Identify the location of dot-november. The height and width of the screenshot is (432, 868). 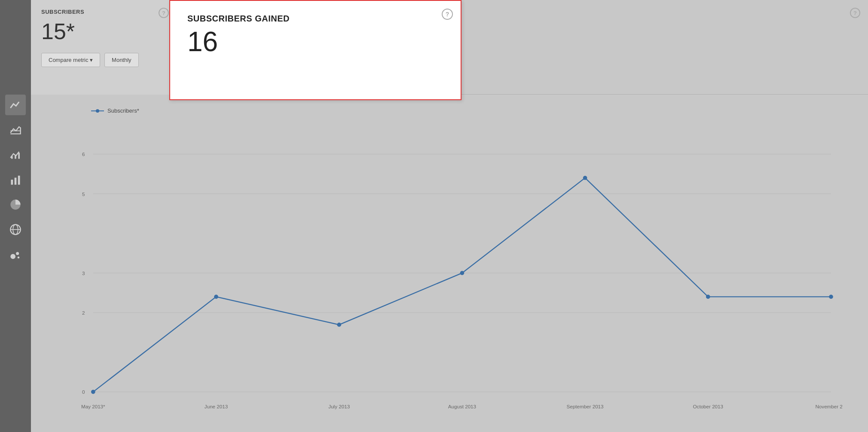
(831, 297).